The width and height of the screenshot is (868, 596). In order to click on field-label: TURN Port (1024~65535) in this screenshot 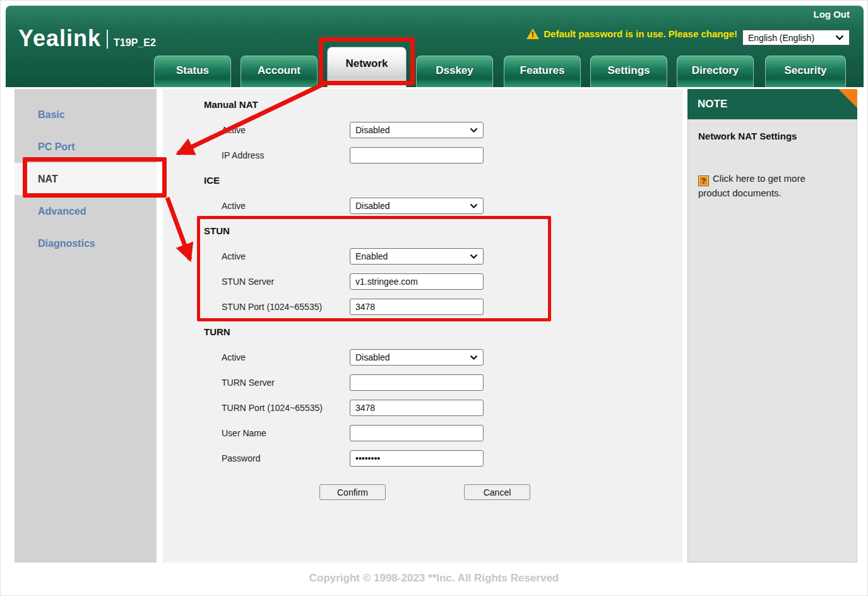, I will do `click(256, 408)`.